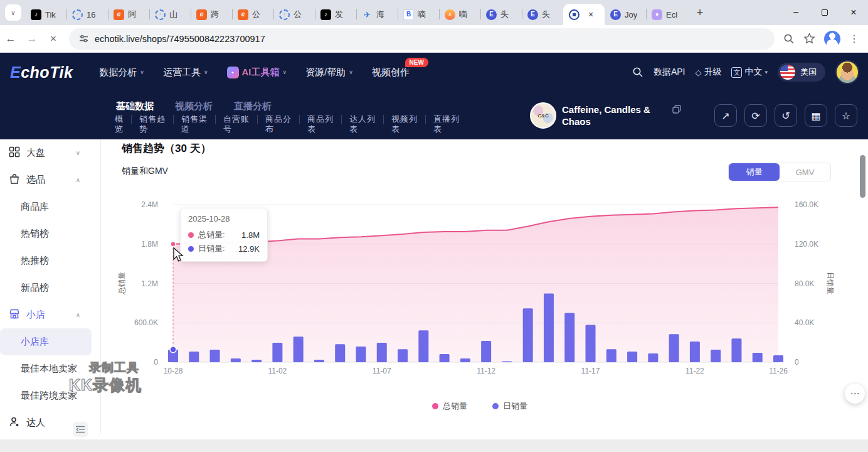  What do you see at coordinates (501, 14) in the screenshot?
I see `browser-tab-11: E头` at bounding box center [501, 14].